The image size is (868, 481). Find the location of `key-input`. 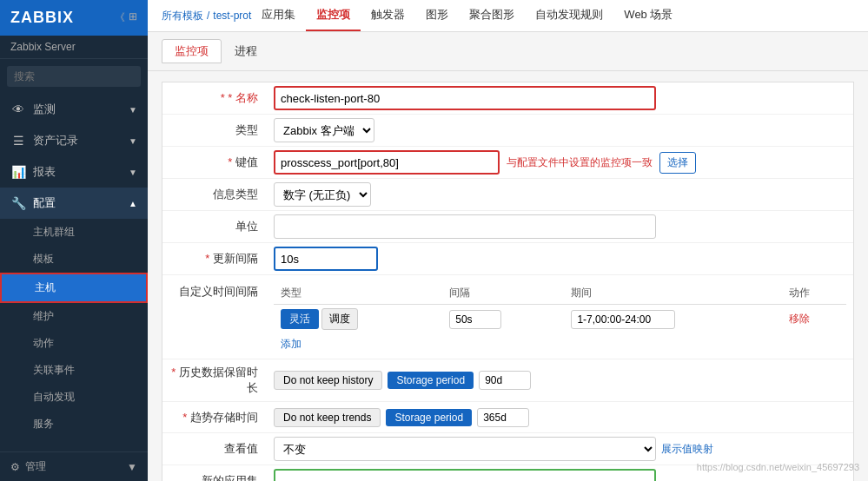

key-input is located at coordinates (387, 162).